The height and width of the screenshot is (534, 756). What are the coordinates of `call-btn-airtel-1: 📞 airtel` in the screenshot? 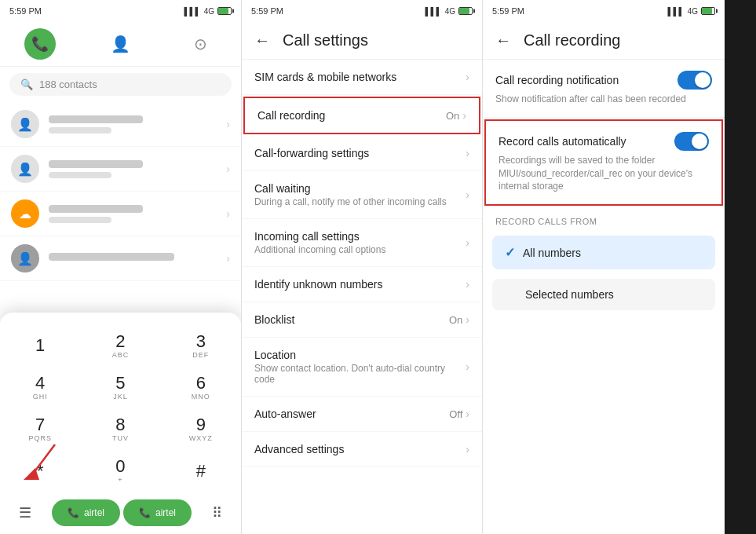 It's located at (86, 513).